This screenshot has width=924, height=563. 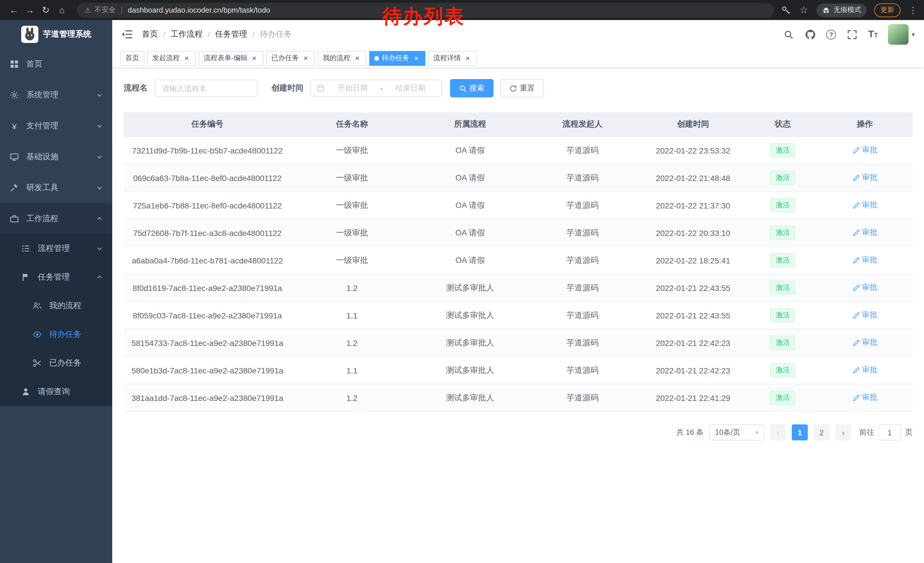 What do you see at coordinates (56, 277) in the screenshot?
I see `sidebar-item-task-management: 任务管理` at bounding box center [56, 277].